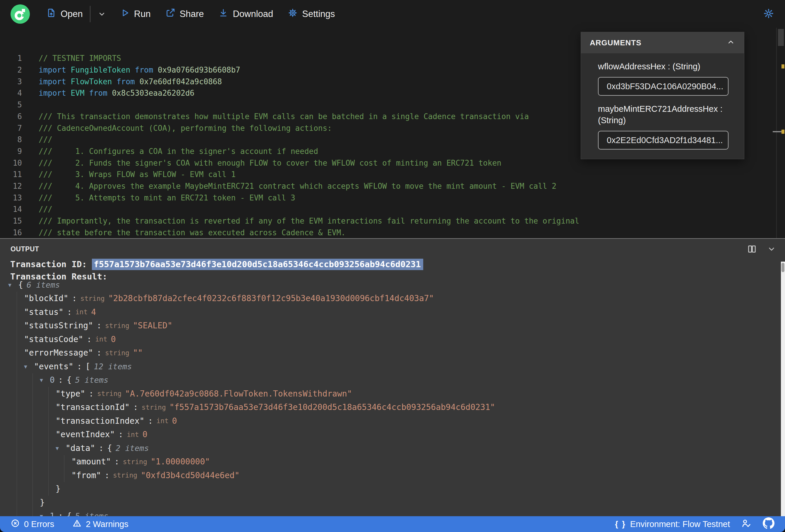 The width and height of the screenshot is (785, 532). What do you see at coordinates (783, 268) in the screenshot?
I see `output-scrollbar-thumb` at bounding box center [783, 268].